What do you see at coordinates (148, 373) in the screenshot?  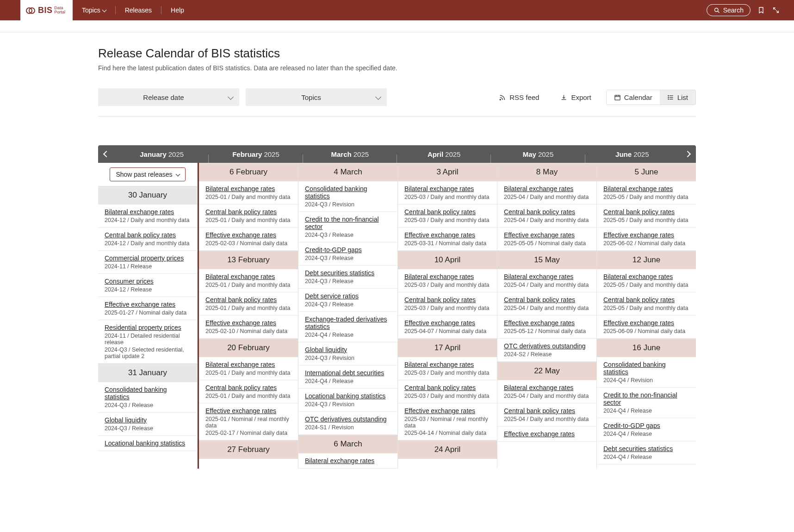 I see `date-header: 31 January` at bounding box center [148, 373].